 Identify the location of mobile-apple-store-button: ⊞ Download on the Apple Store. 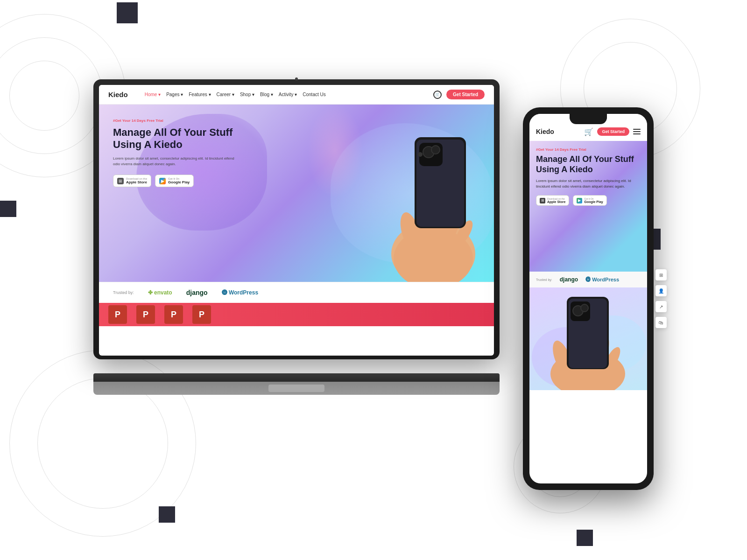
(553, 201).